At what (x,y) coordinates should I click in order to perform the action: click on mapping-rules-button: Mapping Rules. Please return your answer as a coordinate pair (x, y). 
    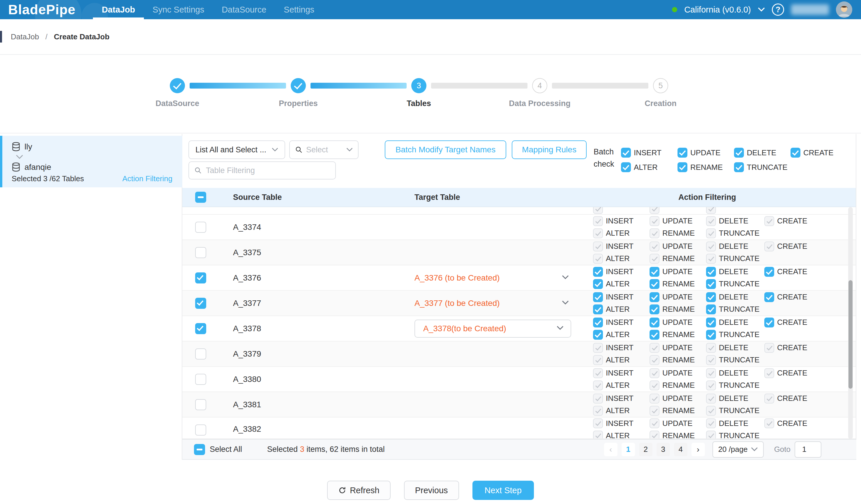
    Looking at the image, I should click on (549, 150).